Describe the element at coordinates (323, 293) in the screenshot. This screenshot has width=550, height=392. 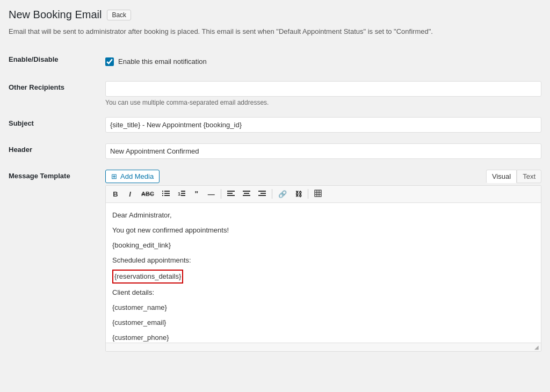
I see `editor-line-6: Client details:` at that location.